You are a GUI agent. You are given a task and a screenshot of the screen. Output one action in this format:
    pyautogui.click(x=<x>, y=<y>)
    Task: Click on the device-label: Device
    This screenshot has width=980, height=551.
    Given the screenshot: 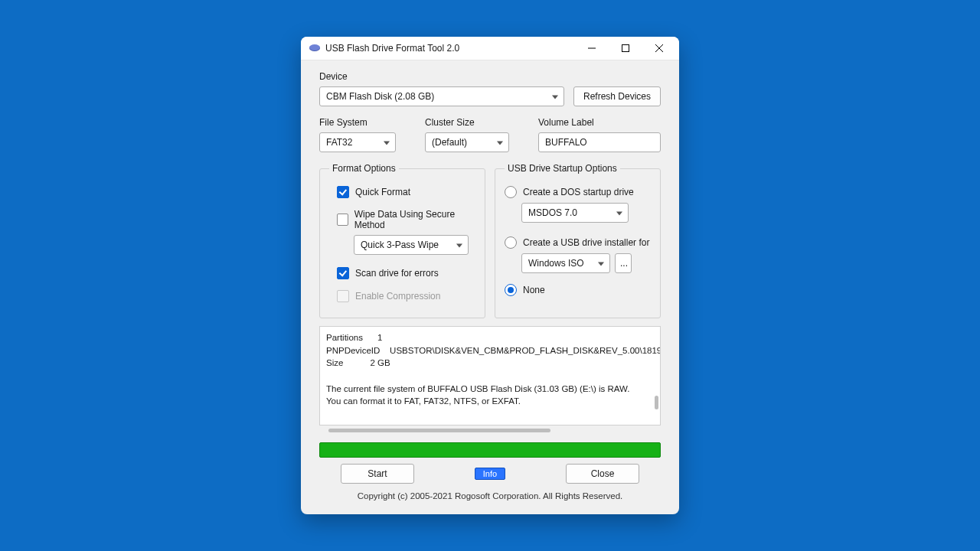 What is the action you would take?
    pyautogui.click(x=490, y=77)
    